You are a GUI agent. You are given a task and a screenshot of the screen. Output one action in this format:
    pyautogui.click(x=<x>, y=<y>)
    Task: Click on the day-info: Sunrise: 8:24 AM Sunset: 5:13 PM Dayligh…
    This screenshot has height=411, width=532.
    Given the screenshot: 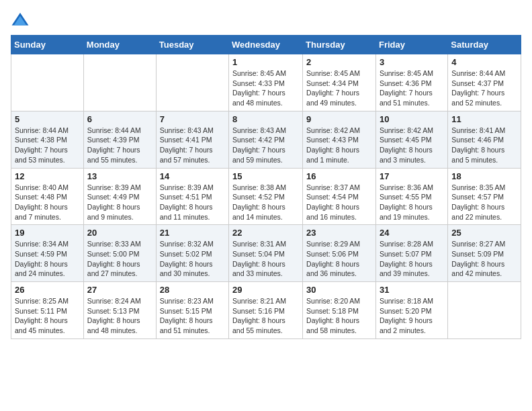 What is the action you would take?
    pyautogui.click(x=120, y=316)
    